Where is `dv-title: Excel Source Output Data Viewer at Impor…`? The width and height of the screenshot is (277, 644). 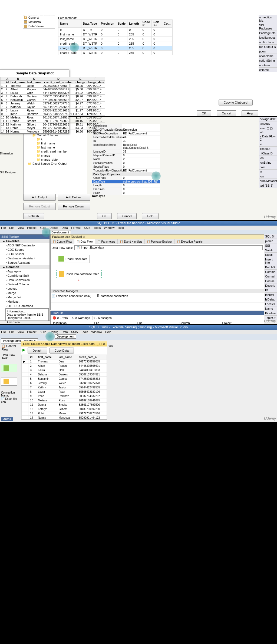
dv-title: Excel Source Output Data Viewer at Impor… is located at coordinates (59, 344).